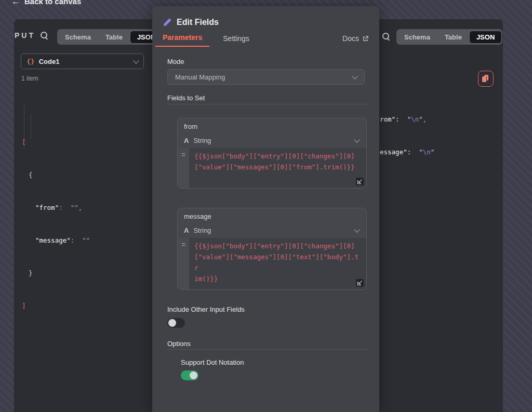 Image resolution: width=532 pixels, height=412 pixels. Describe the element at coordinates (110, 37) in the screenshot. I see `input-display-mode-tabs: Schema Table JSON` at that location.